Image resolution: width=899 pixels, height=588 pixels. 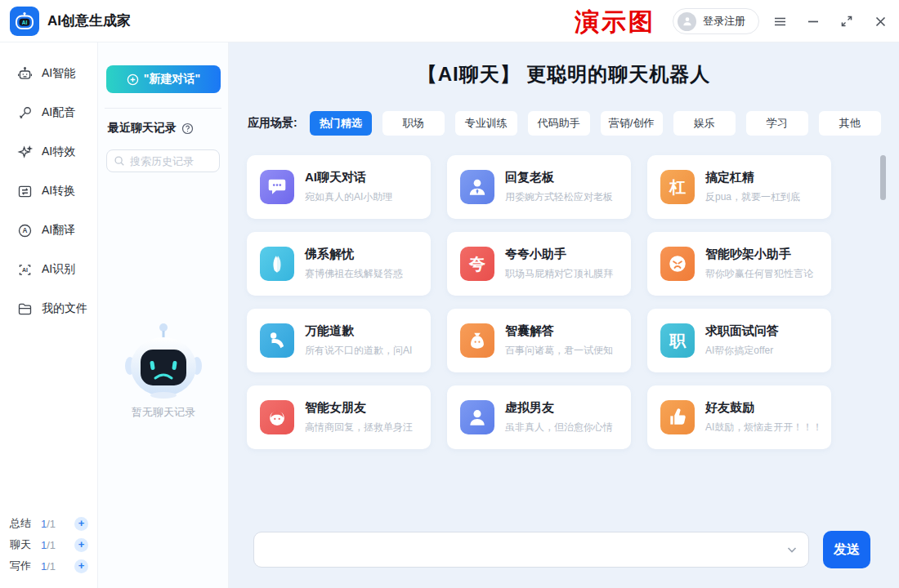 What do you see at coordinates (20, 566) in the screenshot?
I see `counter-label: 写作` at bounding box center [20, 566].